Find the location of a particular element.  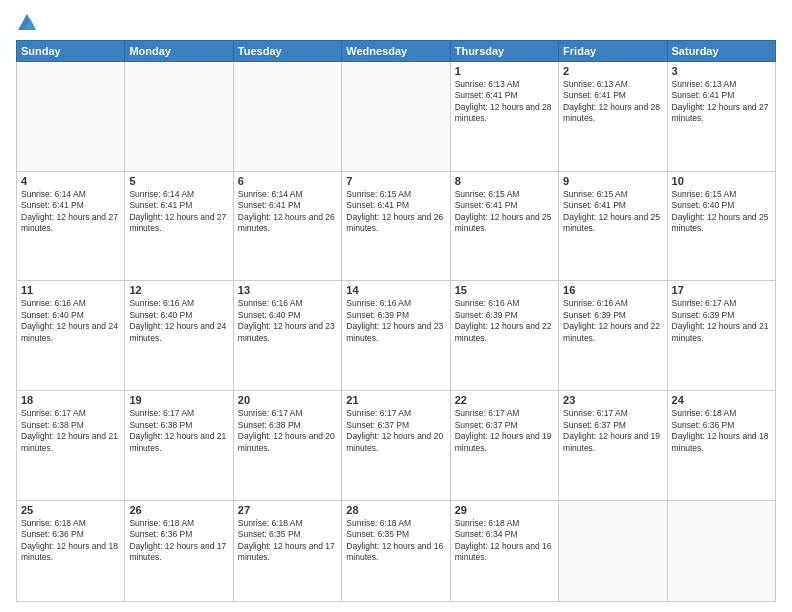

day-number: 2 is located at coordinates (612, 71).